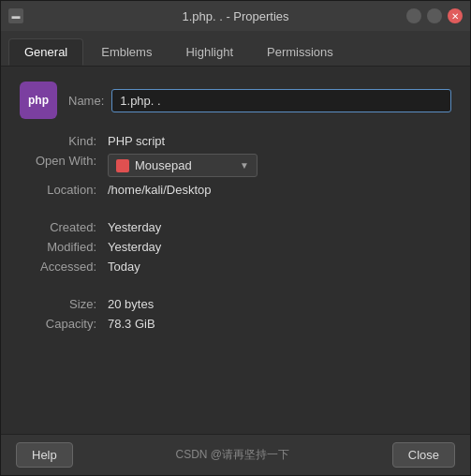  What do you see at coordinates (17, 16) in the screenshot?
I see `window-icon-symbol: ▬` at bounding box center [17, 16].